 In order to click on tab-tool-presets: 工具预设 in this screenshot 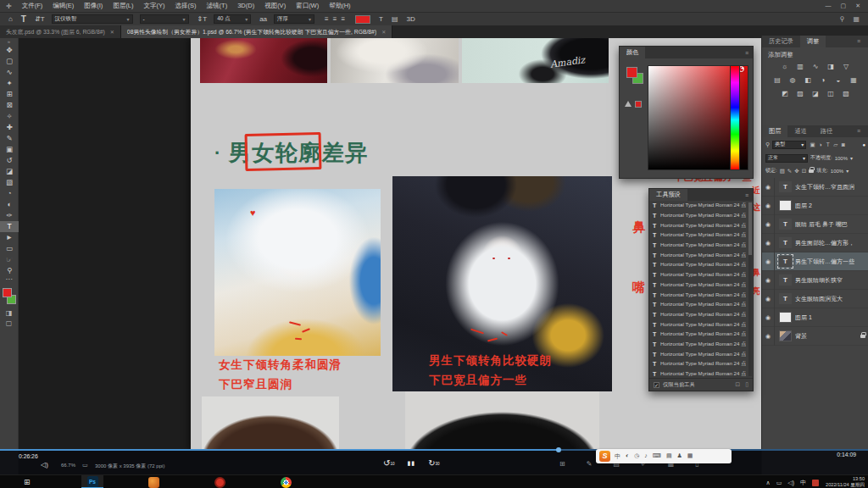, I will do `click(668, 195)`.